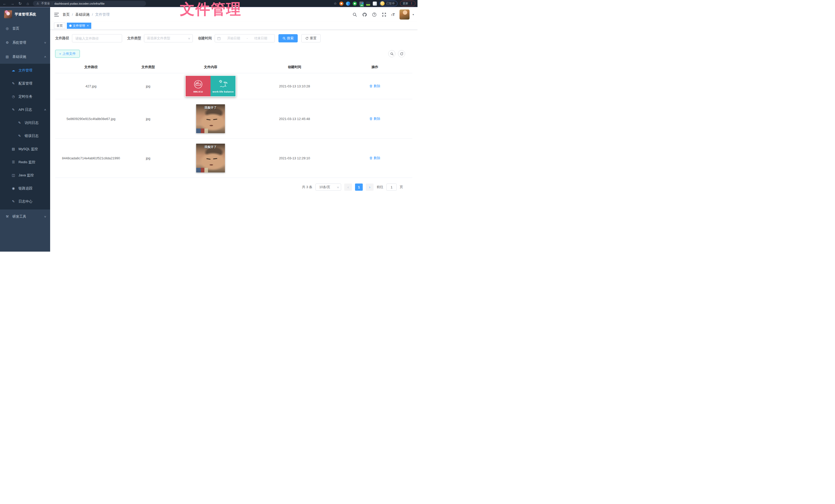  What do you see at coordinates (234, 14) in the screenshot?
I see `navbar: 首页 / 基础设施 / 文件管理` at bounding box center [234, 14].